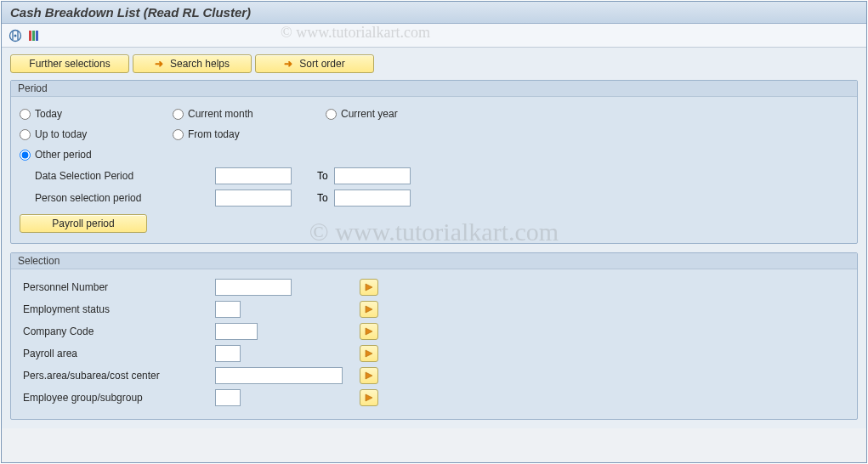  I want to click on selection-row: Employee group/subgroup, so click(434, 398).